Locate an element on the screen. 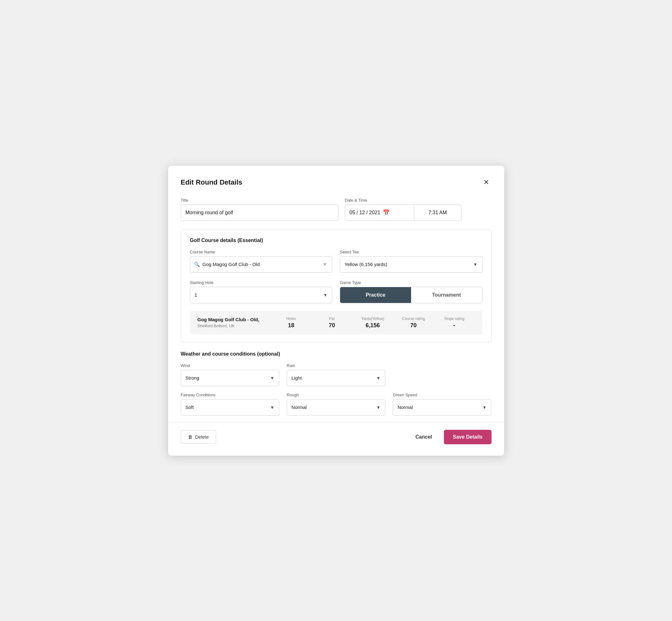 The width and height of the screenshot is (672, 621). select-tee-value: Yellow (6,156 yards) is located at coordinates (366, 264).